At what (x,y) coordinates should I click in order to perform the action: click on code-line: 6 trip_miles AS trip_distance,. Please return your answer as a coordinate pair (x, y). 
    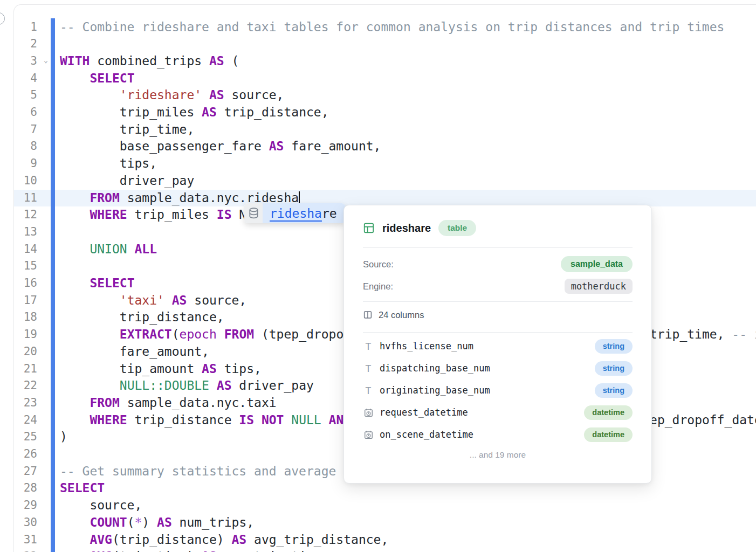
    Looking at the image, I should click on (385, 113).